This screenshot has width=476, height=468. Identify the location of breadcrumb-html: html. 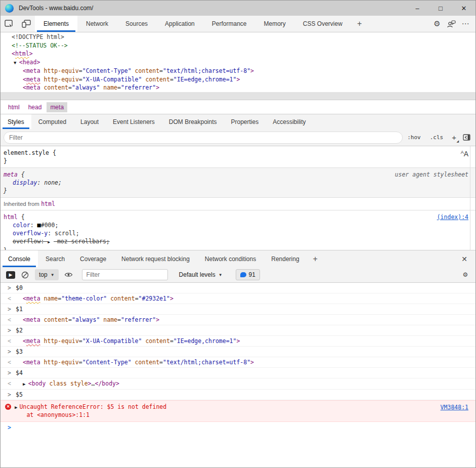
(14, 107).